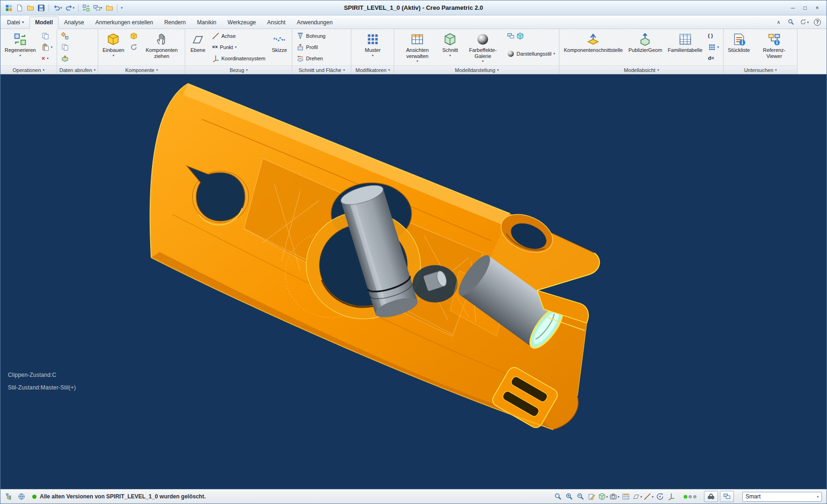 The width and height of the screenshot is (827, 504). What do you see at coordinates (417, 47) in the screenshot?
I see `ansichten-verwalten-button: Ansichten verwalten ▾` at bounding box center [417, 47].